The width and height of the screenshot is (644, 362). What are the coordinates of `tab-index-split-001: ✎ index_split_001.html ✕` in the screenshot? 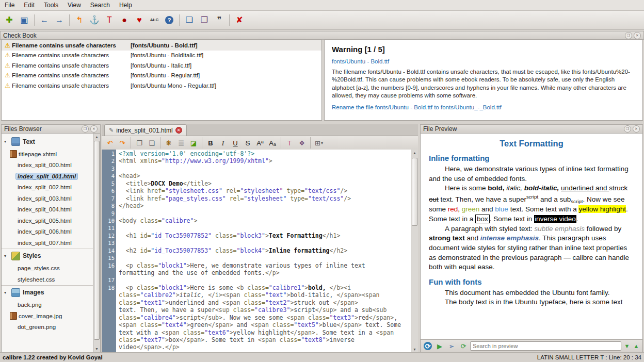 It's located at (146, 130).